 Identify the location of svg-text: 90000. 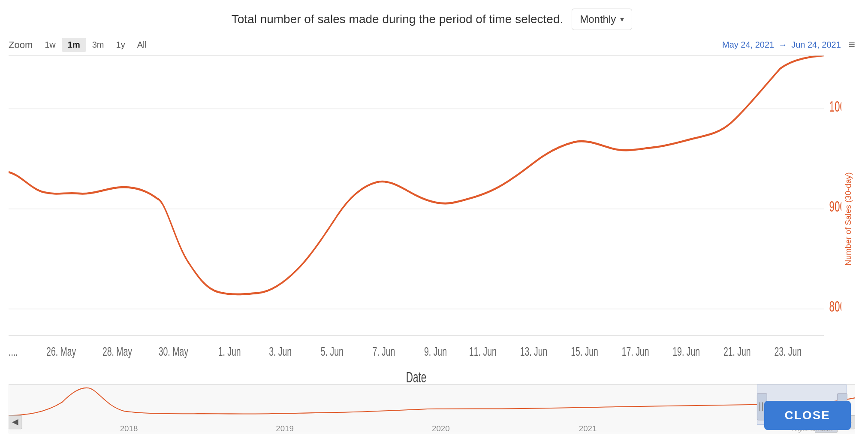
(835, 206).